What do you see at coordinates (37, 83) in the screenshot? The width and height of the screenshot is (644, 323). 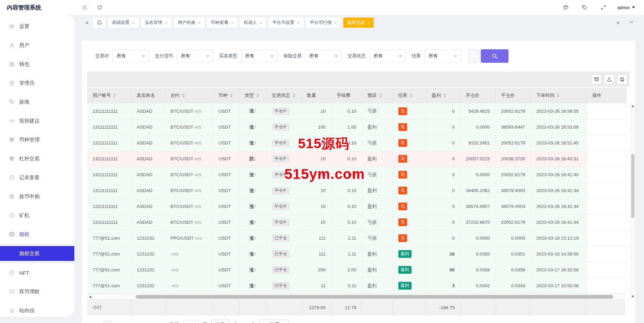 I see `sidebar-item-管理员: 管理员` at bounding box center [37, 83].